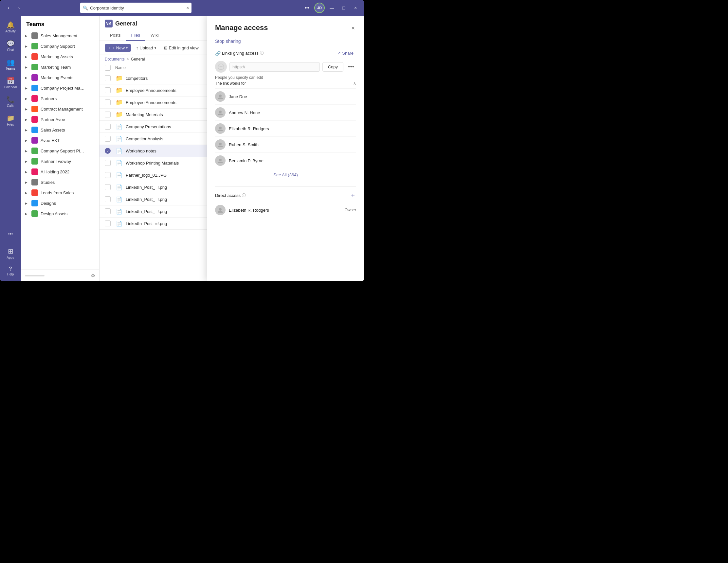  I want to click on person-row: Ruben S. Smith, so click(285, 145).